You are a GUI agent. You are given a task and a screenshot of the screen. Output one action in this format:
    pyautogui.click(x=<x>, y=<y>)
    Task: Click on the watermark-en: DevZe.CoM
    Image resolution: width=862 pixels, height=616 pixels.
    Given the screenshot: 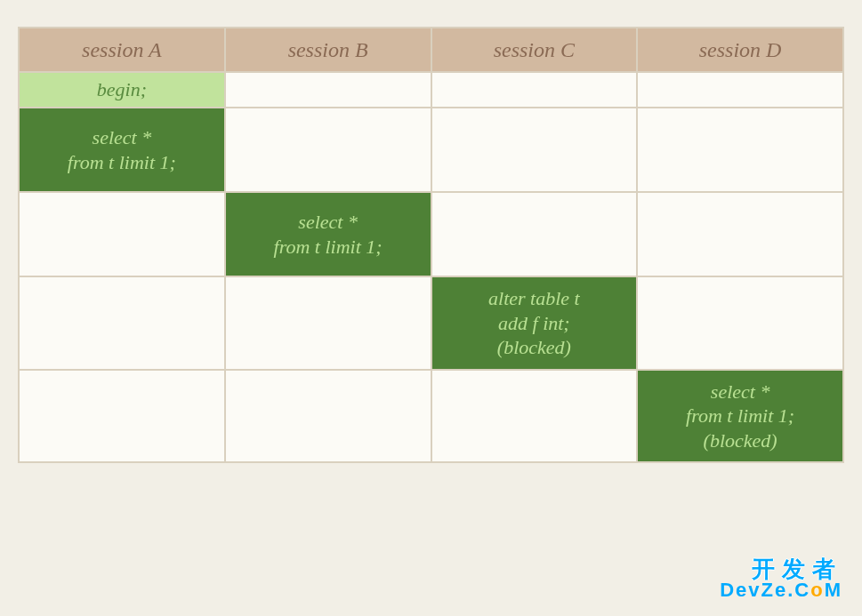 What is the action you would take?
    pyautogui.click(x=781, y=590)
    